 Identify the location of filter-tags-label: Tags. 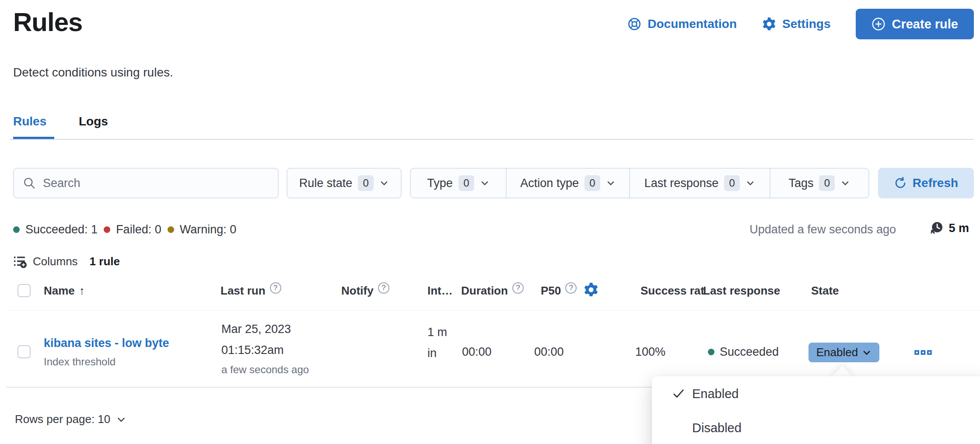
(801, 184).